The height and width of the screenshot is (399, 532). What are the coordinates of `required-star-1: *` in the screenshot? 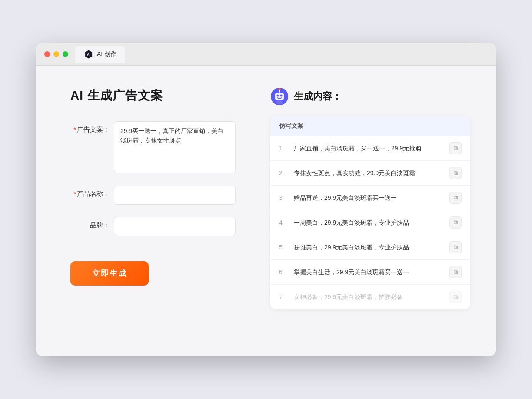 It's located at (75, 130).